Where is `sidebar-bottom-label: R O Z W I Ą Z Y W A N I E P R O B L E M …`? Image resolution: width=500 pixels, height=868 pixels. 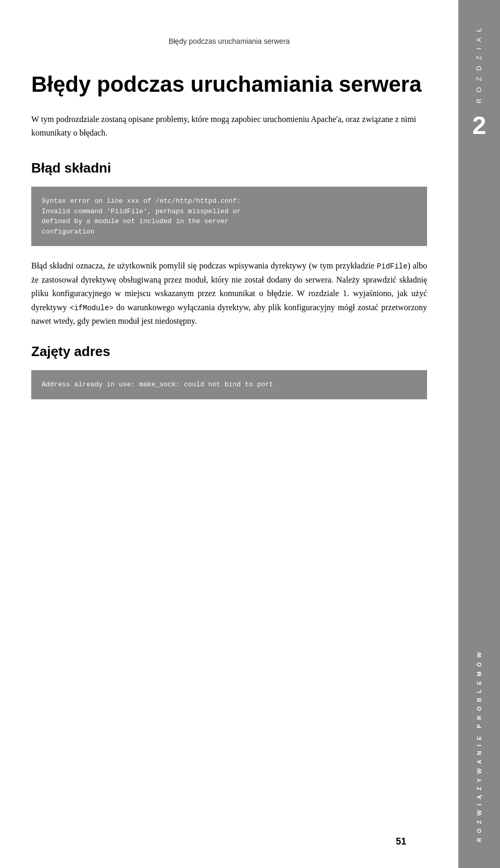 sidebar-bottom-label: R O Z W I Ą Z Y W A N I E P R O B L E M … is located at coordinates (479, 747).